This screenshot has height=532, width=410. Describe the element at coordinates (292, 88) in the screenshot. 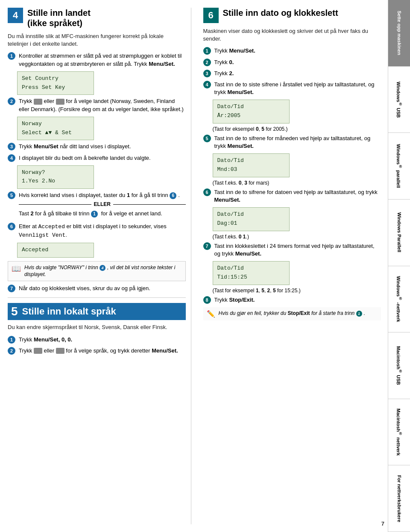

I see `section6-step4: 4 Tast inn de to siste sifrene i årstall…` at that location.